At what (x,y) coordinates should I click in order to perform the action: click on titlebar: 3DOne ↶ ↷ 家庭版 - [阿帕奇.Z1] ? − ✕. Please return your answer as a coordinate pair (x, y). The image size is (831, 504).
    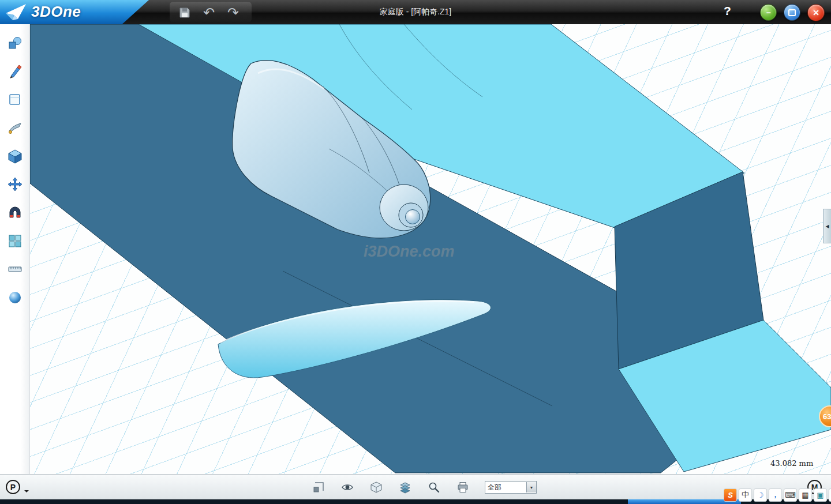
    Looking at the image, I should click on (415, 12).